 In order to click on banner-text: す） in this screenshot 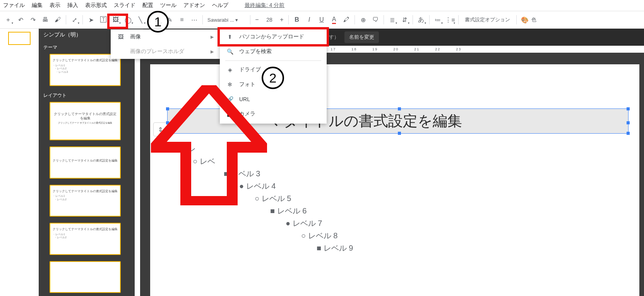, I will do `click(334, 37)`.